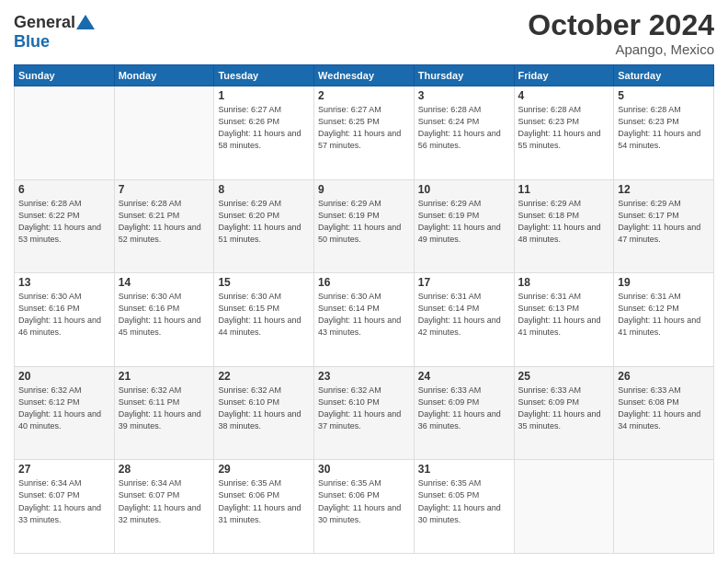  Describe the element at coordinates (164, 75) in the screenshot. I see `col-monday: Monday` at that location.